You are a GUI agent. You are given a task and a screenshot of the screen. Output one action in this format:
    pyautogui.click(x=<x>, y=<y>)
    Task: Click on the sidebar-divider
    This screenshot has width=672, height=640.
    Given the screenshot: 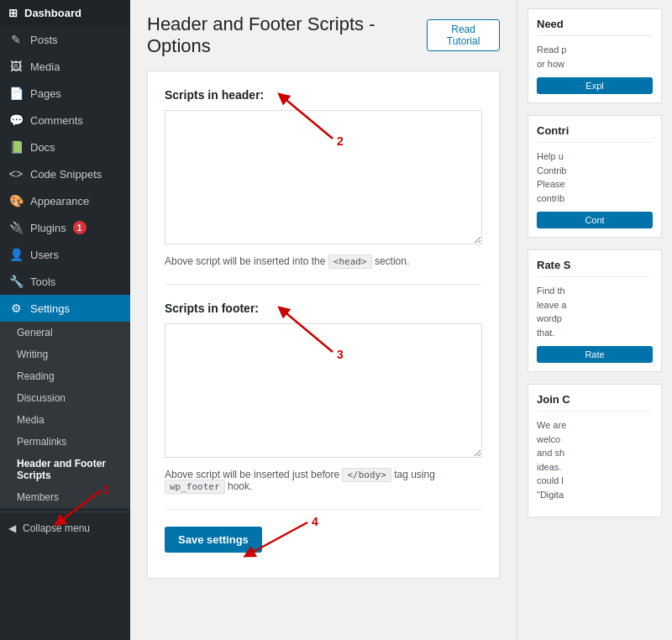 What is the action you would take?
    pyautogui.click(x=66, y=512)
    